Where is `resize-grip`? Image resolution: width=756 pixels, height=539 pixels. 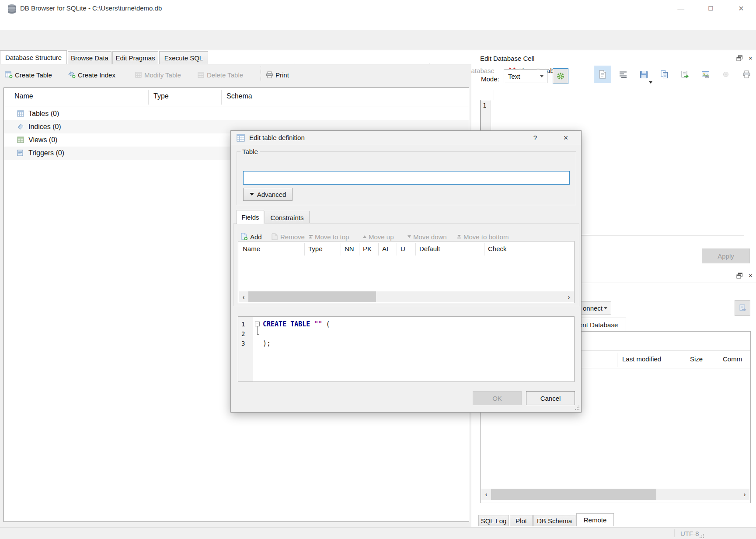 resize-grip is located at coordinates (700, 538).